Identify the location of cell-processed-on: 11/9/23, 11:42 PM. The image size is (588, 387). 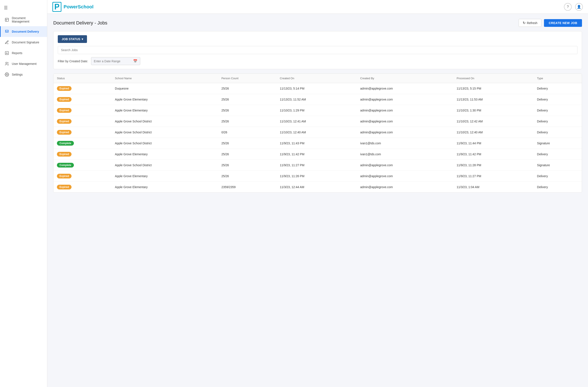
(493, 154).